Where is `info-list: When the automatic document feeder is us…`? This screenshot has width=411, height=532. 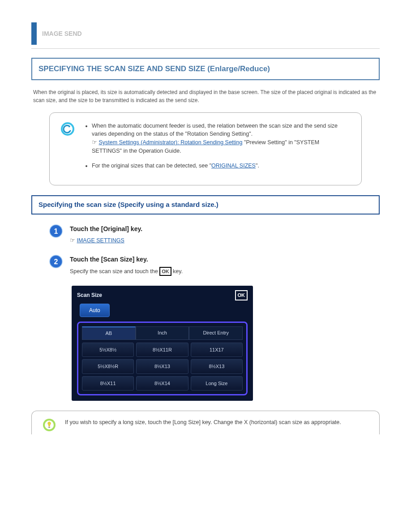
info-list: When the automatic document feeder is us… is located at coordinates (217, 149).